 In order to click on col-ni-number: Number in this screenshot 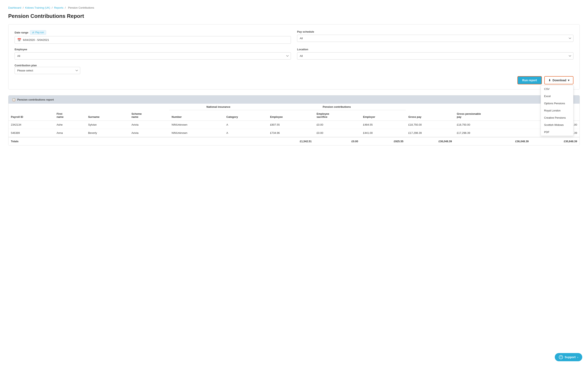, I will do `click(197, 116)`.